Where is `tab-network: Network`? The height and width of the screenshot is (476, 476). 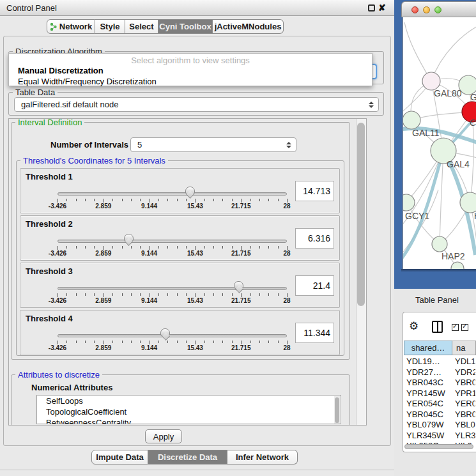 tab-network: Network is located at coordinates (71, 27).